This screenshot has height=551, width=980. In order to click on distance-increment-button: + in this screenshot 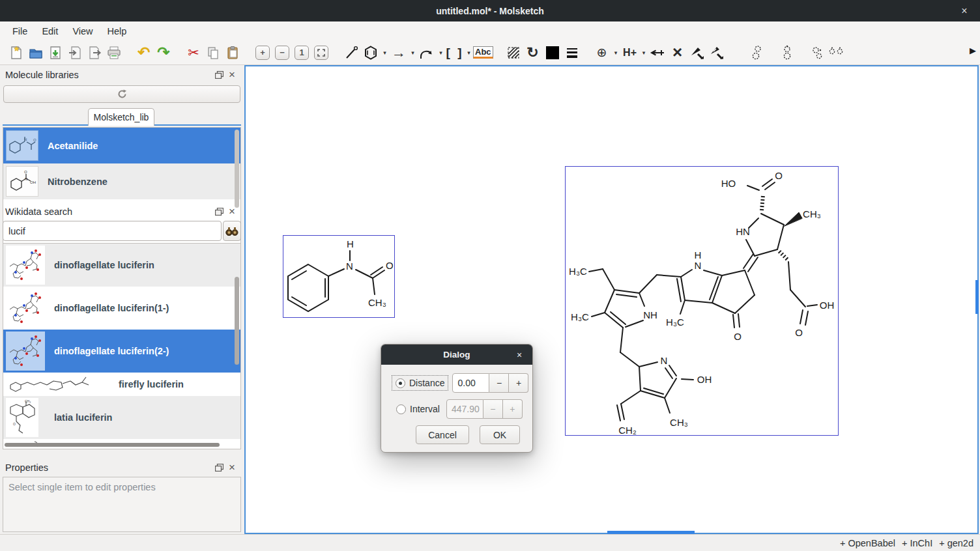, I will do `click(519, 383)`.